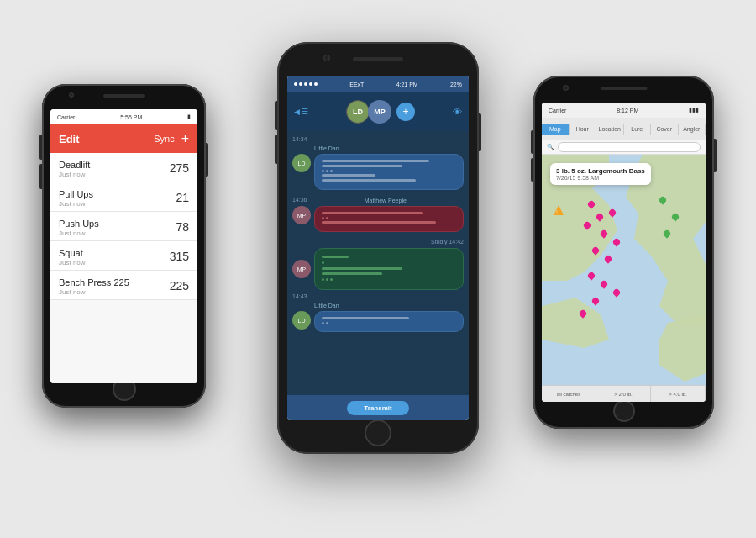 The image size is (756, 538). Describe the element at coordinates (694, 110) in the screenshot. I see `right-battery: ▮▮▮` at that location.